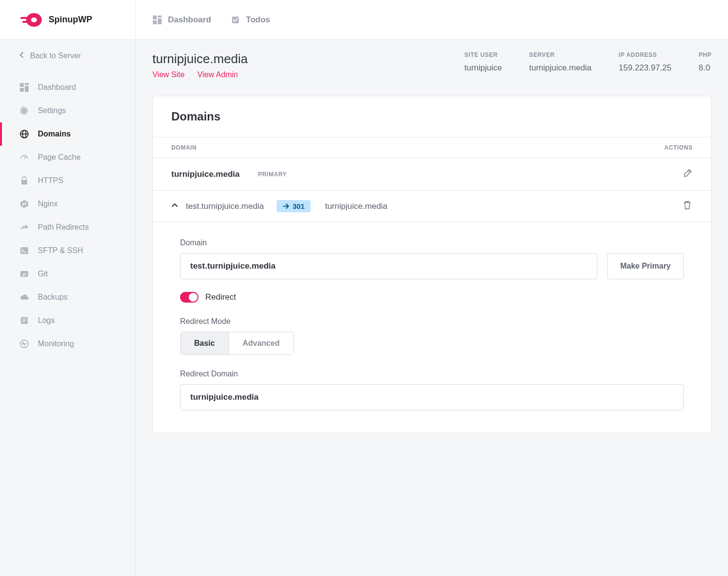 The image size is (728, 576). I want to click on sidebar-item-label: Logs, so click(47, 321).